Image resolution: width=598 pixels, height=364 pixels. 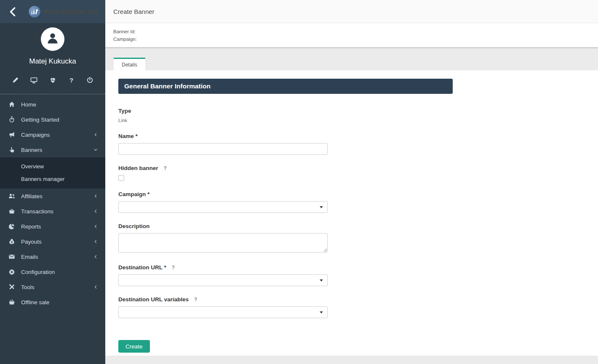 What do you see at coordinates (138, 168) in the screenshot?
I see `hidden-banner-label: Hidden banner` at bounding box center [138, 168].